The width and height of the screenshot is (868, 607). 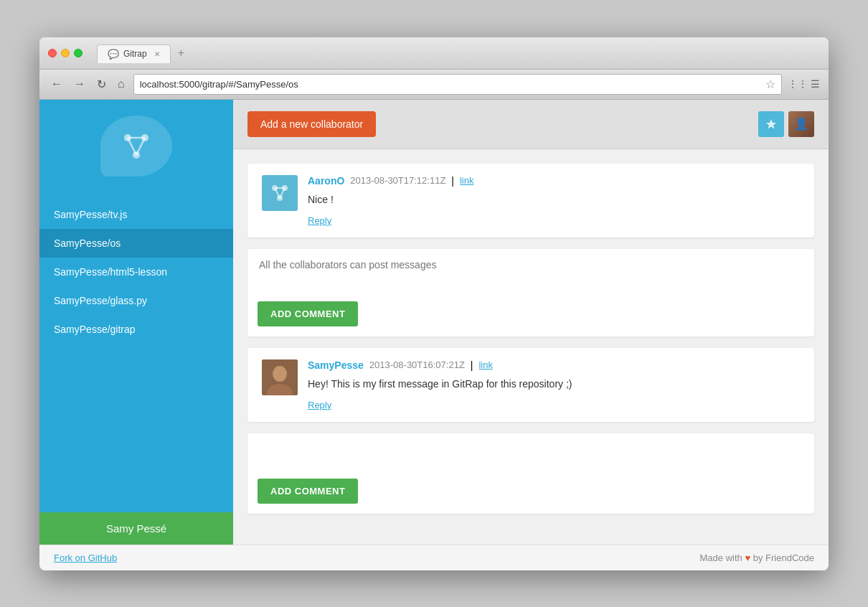 I want to click on browser-controls: 💬 Gitrap ✕ +, so click(x=434, y=53).